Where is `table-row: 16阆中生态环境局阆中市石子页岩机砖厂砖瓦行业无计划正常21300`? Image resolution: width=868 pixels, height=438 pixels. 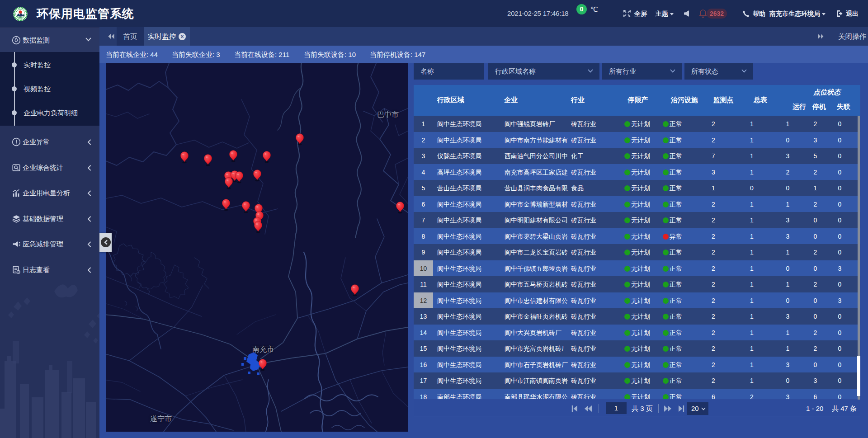 table-row: 16阆中生态环境局阆中市石子页岩机砖厂砖瓦行业无计划正常21300 is located at coordinates (637, 365).